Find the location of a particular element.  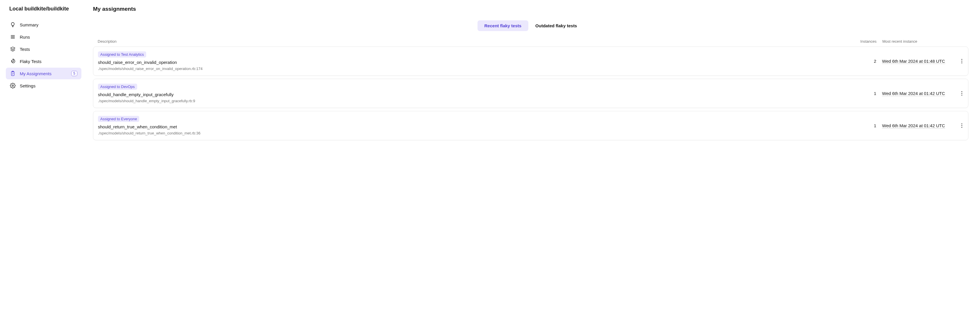

sidebar-item-tests: Tests is located at coordinates (43, 49).